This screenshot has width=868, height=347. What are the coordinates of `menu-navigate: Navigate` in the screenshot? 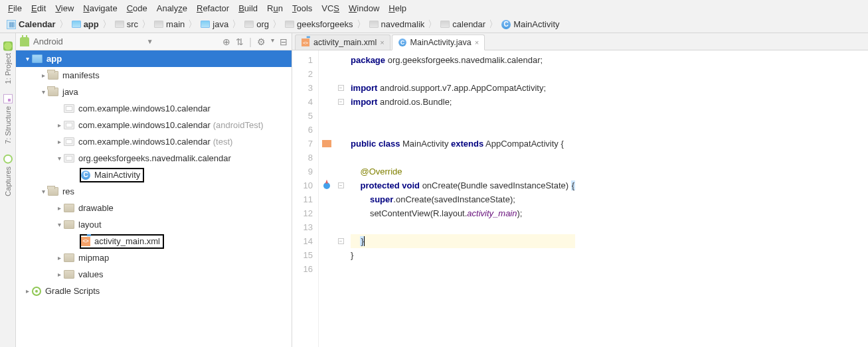 It's located at (100, 8).